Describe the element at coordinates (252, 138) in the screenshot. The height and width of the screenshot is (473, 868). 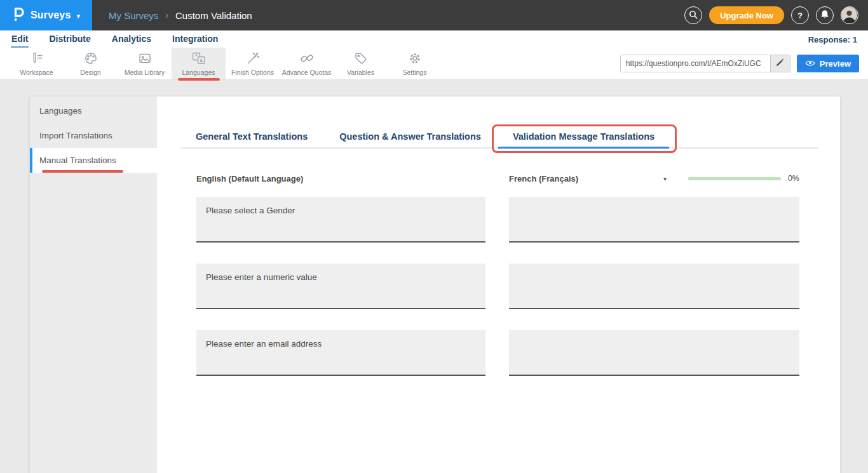
I see `tab-general-text-translations: General Text Translations` at that location.